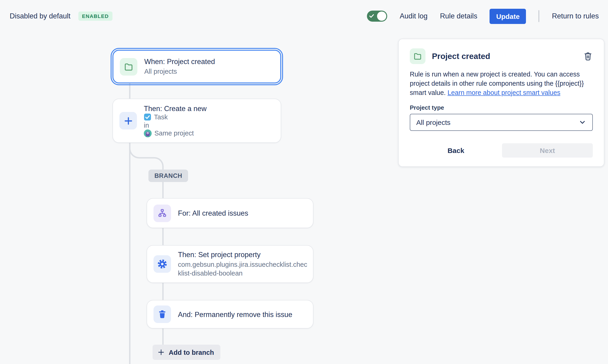 The image size is (608, 364). Describe the element at coordinates (230, 264) in the screenshot. I see `branch-card-set-project-property: Then: Set project property com.gebsun.pl…` at that location.